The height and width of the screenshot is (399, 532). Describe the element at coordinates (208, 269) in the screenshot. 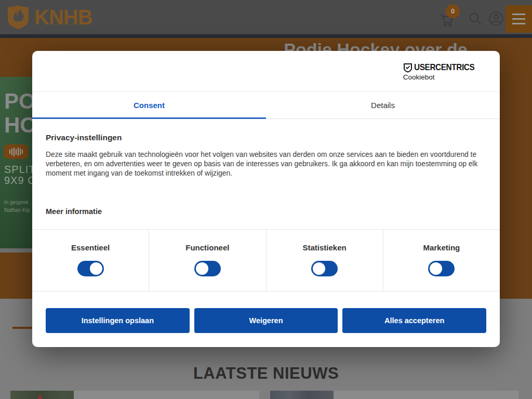

I see `toggle-functioneel` at that location.